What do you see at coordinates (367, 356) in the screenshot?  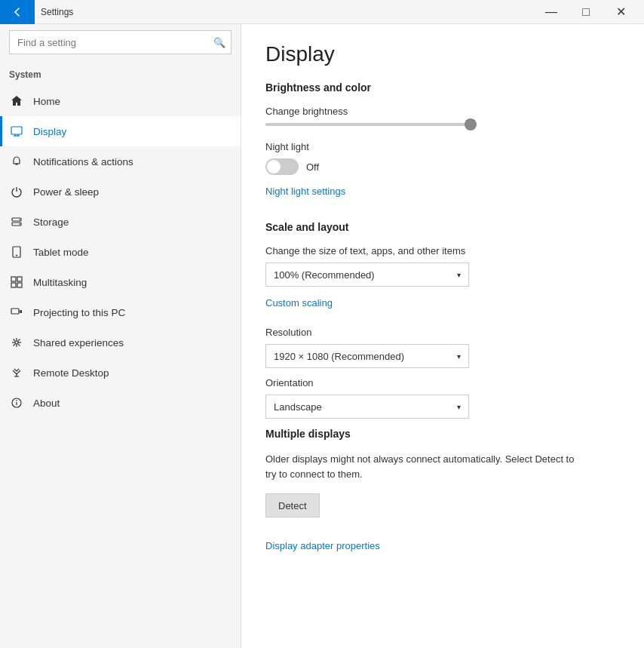 I see `resolution-dropdown: 1920 × 1080 (Recommended) ▾` at bounding box center [367, 356].